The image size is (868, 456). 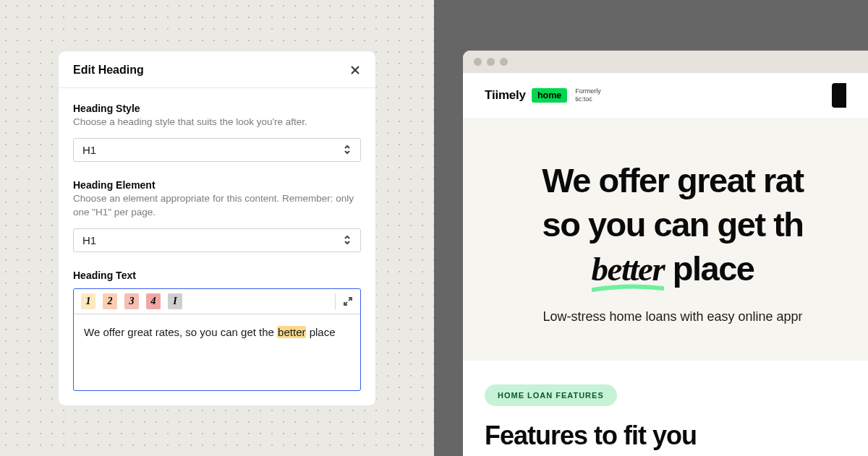 I want to click on heading-element-hint: Choose an element appropriate for this c…, so click(x=217, y=206).